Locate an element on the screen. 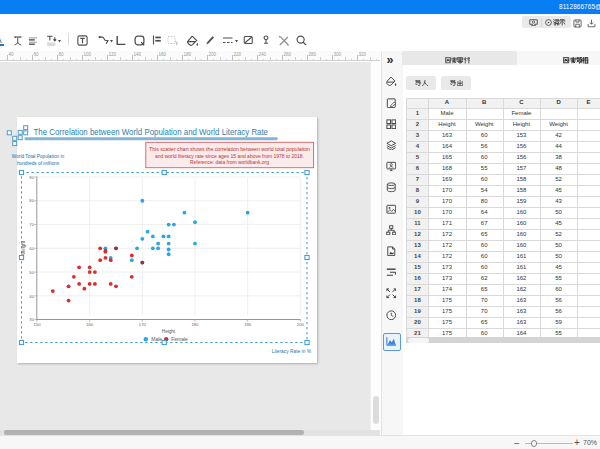 The width and height of the screenshot is (600, 449). svg-text: 60 is located at coordinates (32, 248).